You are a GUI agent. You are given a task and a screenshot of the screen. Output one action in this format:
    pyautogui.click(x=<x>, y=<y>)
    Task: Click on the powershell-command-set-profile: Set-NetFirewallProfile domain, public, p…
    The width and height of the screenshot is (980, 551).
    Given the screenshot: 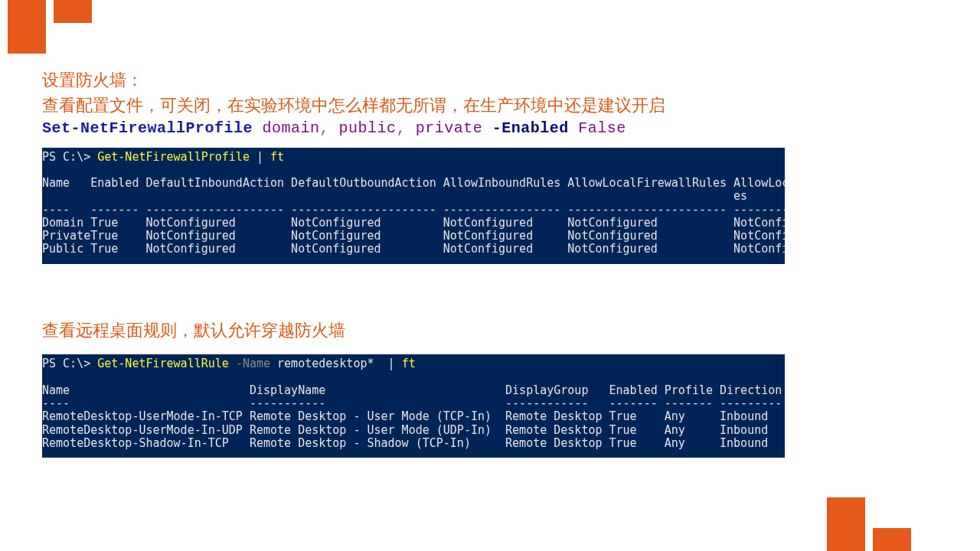 What is the action you would take?
    pyautogui.click(x=490, y=129)
    